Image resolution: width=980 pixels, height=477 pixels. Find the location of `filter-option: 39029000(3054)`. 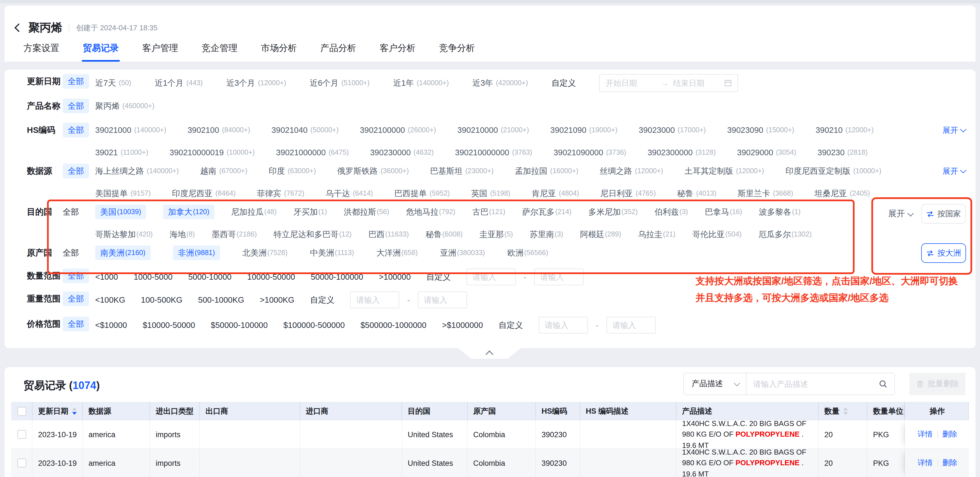

filter-option: 39029000(3054) is located at coordinates (766, 152).